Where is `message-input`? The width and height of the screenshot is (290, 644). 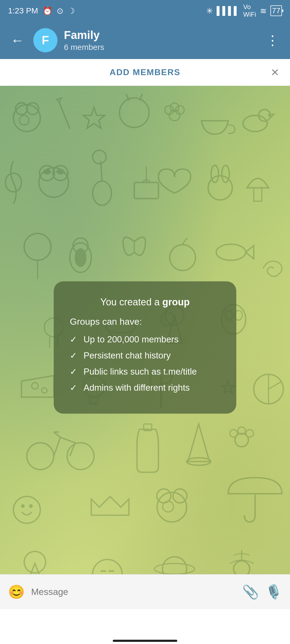
message-input is located at coordinates (133, 592).